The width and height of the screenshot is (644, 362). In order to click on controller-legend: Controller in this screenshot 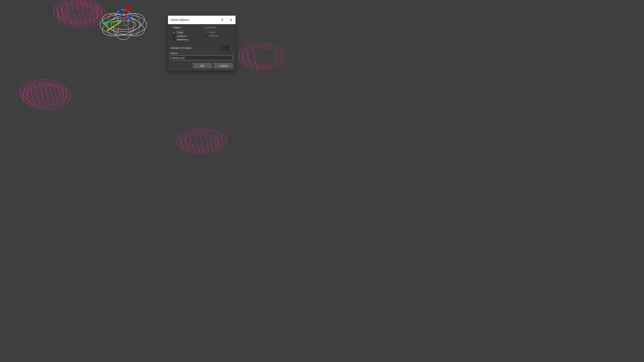, I will do `click(211, 27)`.